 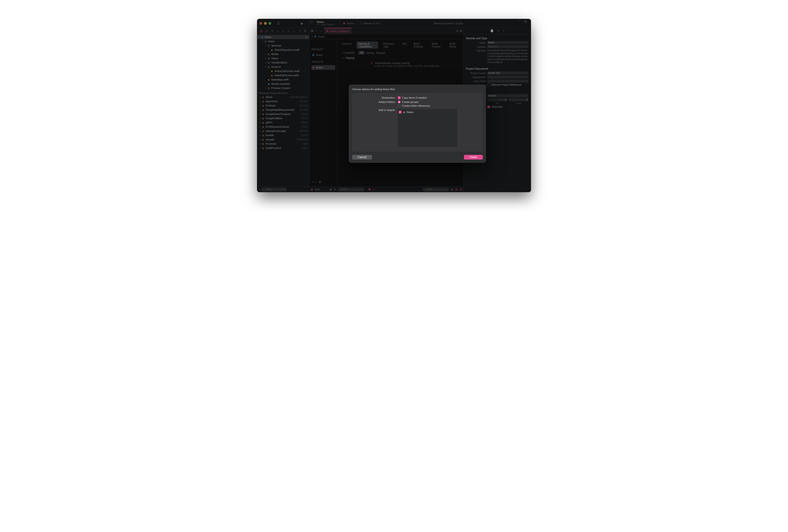 I want to click on package-dependency: ▸◍Promises2.4.0, so click(x=283, y=144).